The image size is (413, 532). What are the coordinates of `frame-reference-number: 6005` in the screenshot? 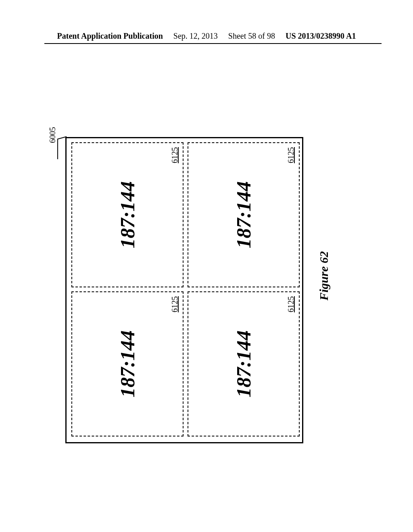 It's located at (52, 135).